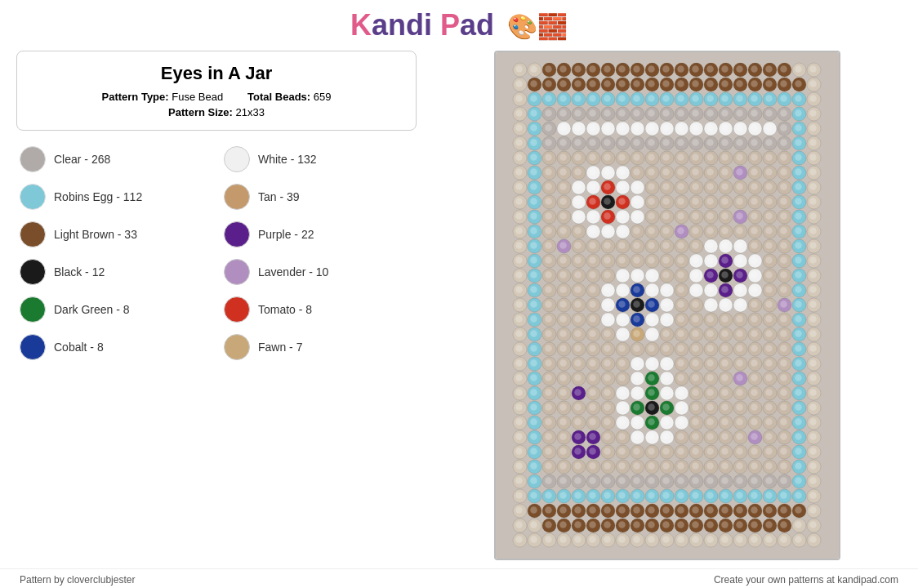  What do you see at coordinates (216, 96) in the screenshot?
I see `pattern-meta: Pattern Type: Fuse Bead Total Beads: 659` at bounding box center [216, 96].